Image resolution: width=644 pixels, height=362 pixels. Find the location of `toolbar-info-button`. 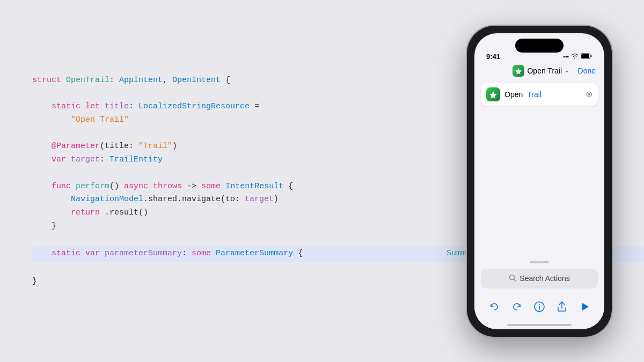

toolbar-info-button is located at coordinates (539, 307).